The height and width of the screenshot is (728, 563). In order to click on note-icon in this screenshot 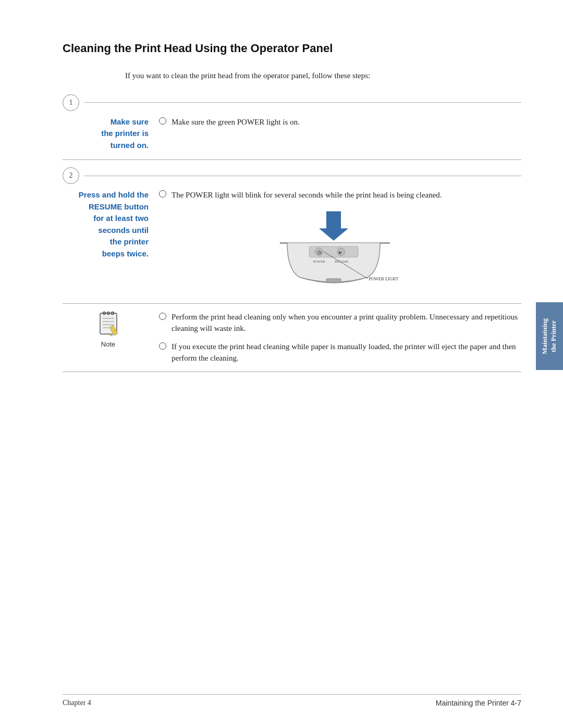, I will do `click(108, 325)`.